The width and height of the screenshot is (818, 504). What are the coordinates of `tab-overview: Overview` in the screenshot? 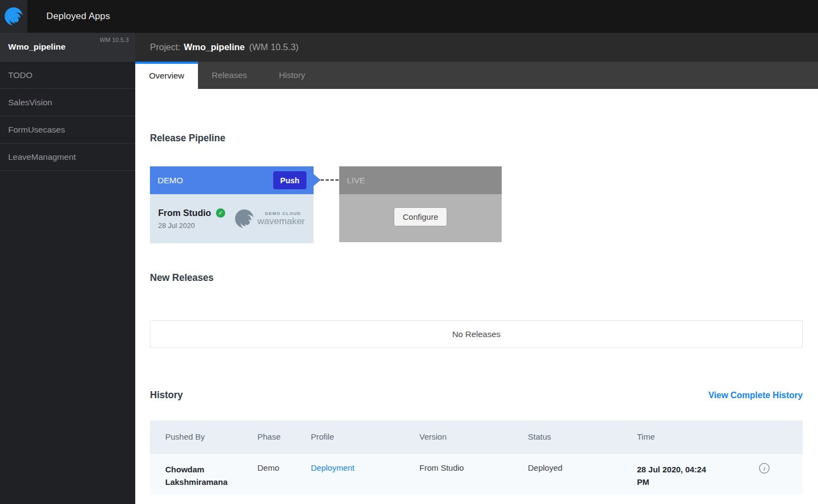 It's located at (167, 75).